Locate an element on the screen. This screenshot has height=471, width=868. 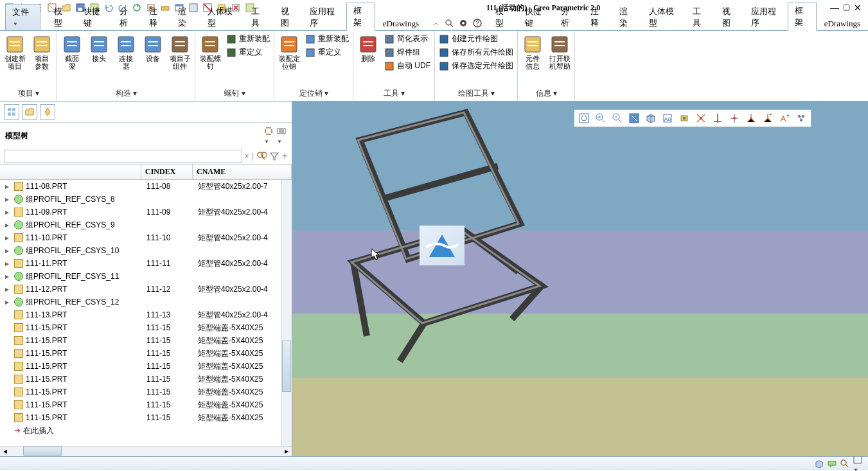
ribbon-group-label: 绘图工具 ▾ is located at coordinates (476, 94).